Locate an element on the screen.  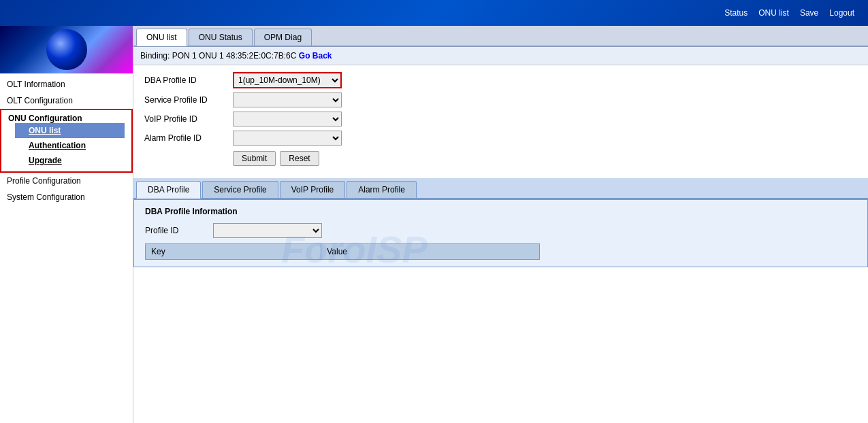
tab-voip-profile: VoIP Profile is located at coordinates (312, 189).